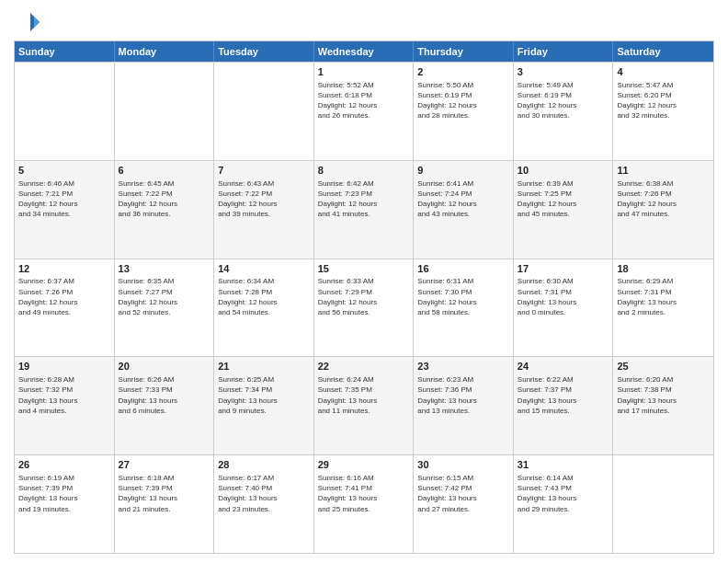 This screenshot has width=728, height=563. I want to click on day-number: 26, so click(64, 465).